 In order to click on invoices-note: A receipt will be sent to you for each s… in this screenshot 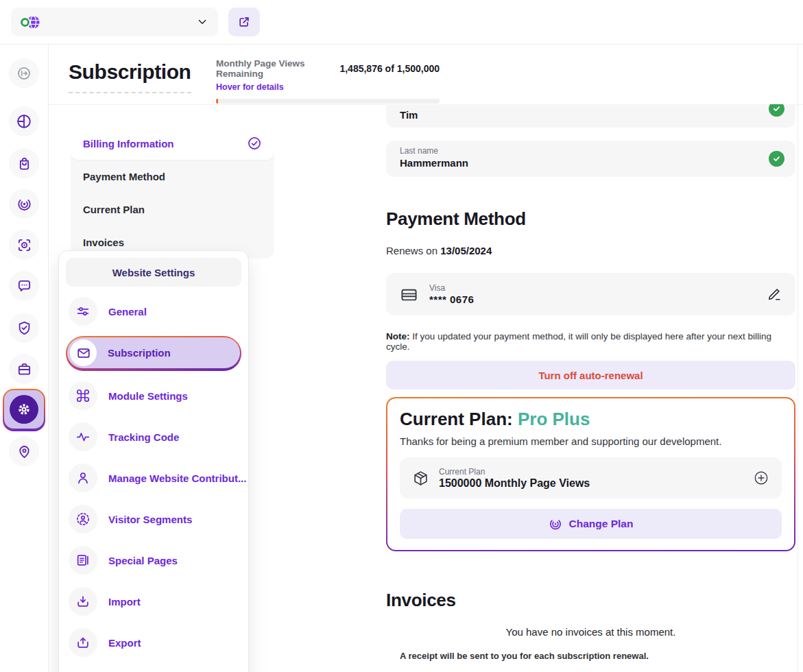, I will do `click(591, 656)`.